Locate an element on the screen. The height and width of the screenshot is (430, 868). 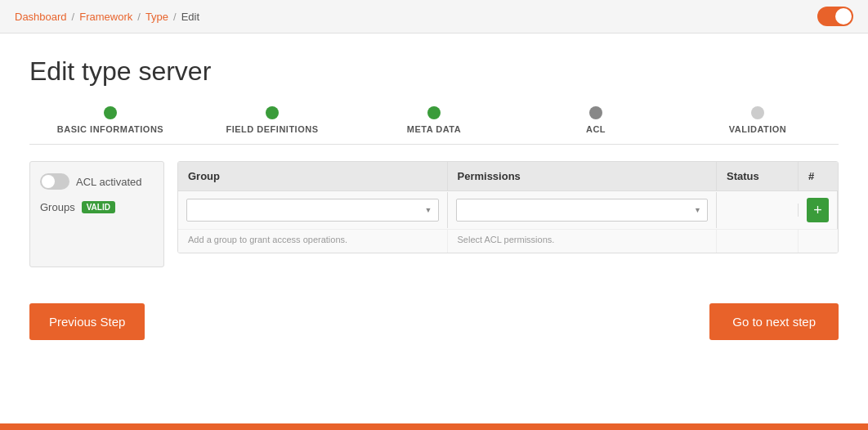
group-select is located at coordinates (312, 210).